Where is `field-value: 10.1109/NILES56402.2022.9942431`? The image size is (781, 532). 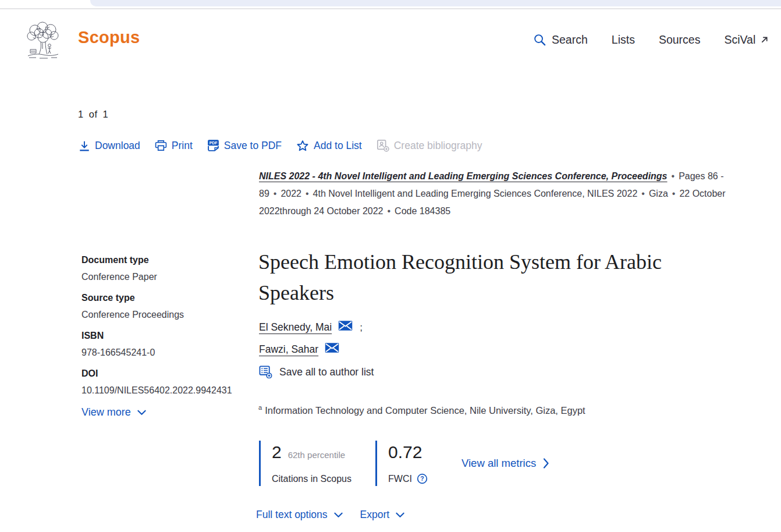 field-value: 10.1109/NILES56402.2022.9942431 is located at coordinates (169, 391).